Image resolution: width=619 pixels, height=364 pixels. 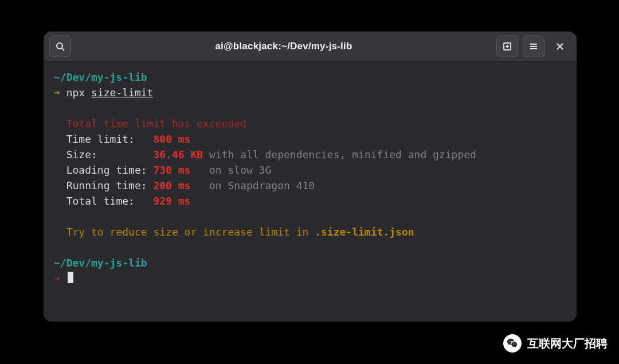 I want to click on time-limit-label: Time limit:, so click(x=101, y=139).